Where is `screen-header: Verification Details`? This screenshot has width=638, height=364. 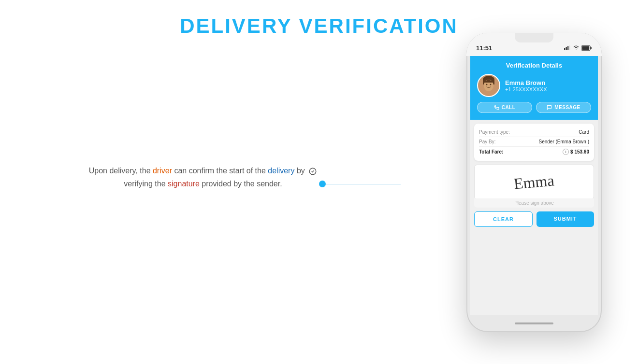
screen-header: Verification Details is located at coordinates (534, 88).